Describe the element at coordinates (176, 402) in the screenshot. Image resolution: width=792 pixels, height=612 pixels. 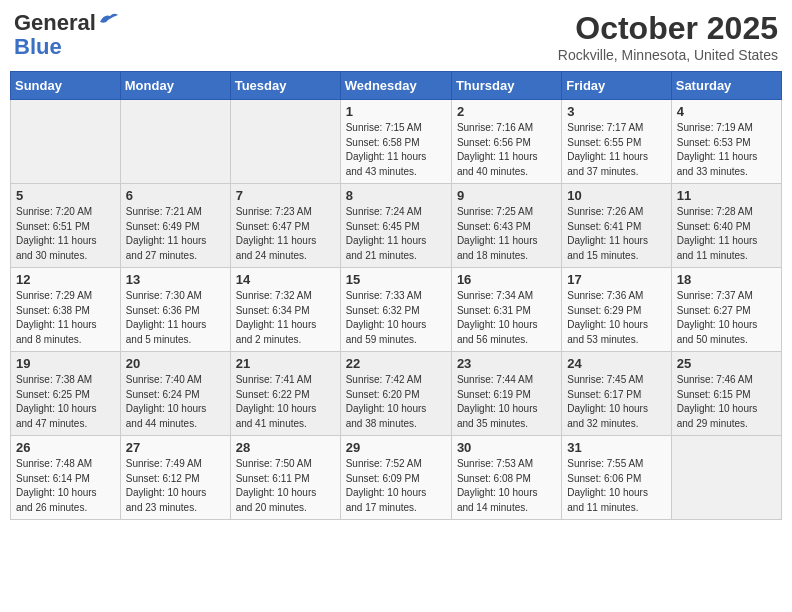
I see `day-info: Sunrise: 7:40 AM Sunset: 6:24 PM Dayligh…` at that location.